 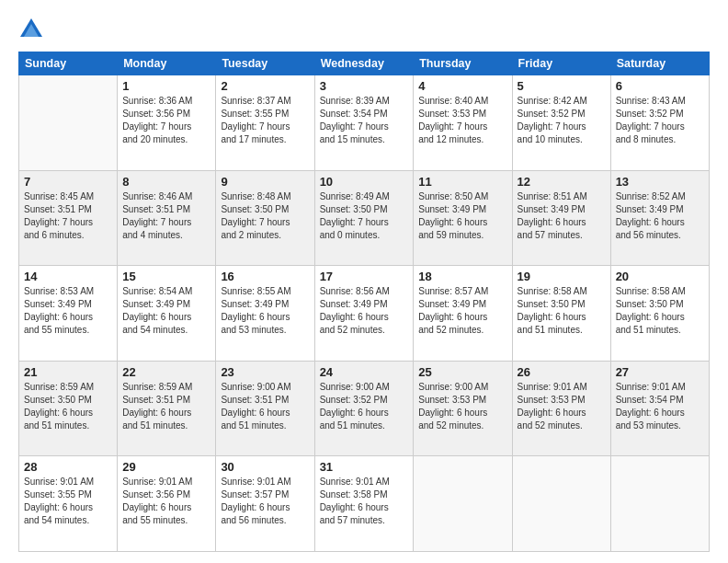 I want to click on day-number: 1, so click(x=166, y=86).